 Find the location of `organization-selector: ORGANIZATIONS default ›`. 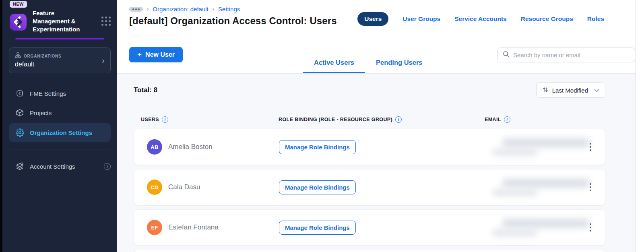

organization-selector: ORGANIZATIONS default › is located at coordinates (60, 60).